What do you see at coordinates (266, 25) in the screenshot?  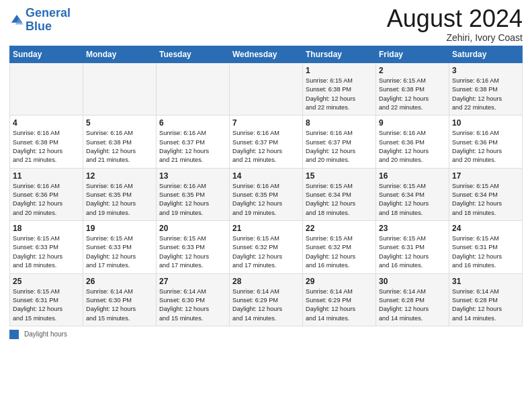 I see `header: GeneralBlue August 2024 Zehiri, Ivory Co…` at bounding box center [266, 25].